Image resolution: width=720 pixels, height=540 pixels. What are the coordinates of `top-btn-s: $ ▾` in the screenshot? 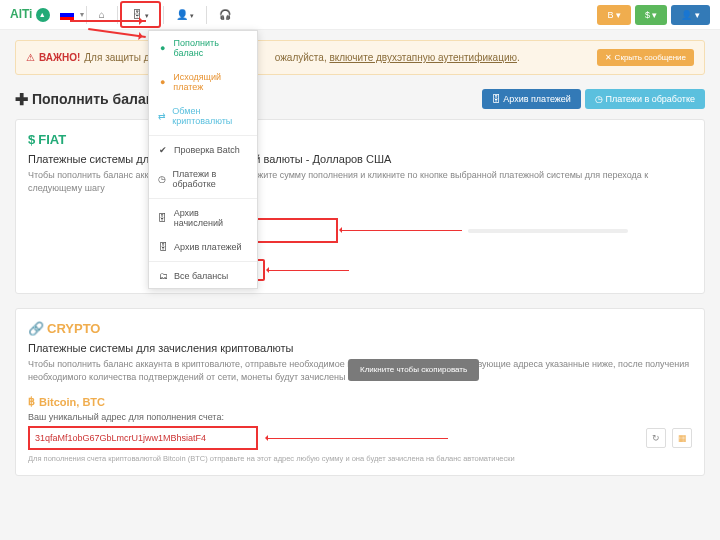 It's located at (652, 15).